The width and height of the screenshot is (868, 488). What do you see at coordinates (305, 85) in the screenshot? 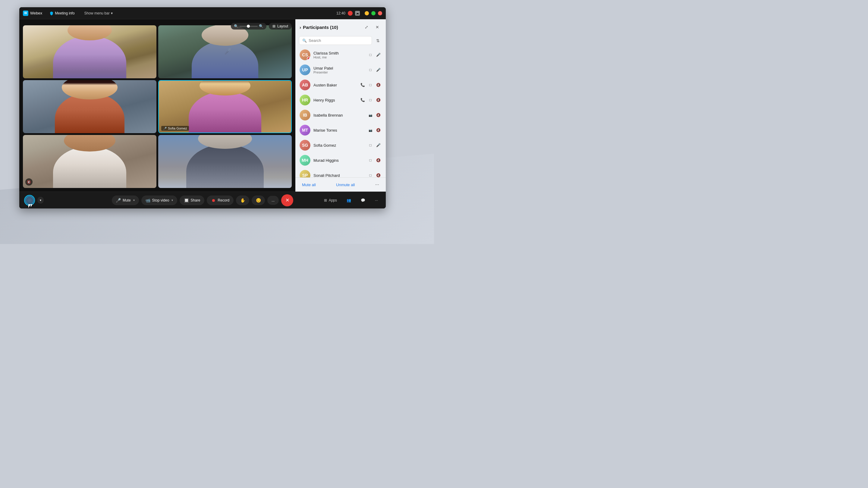
I see `avatar-austen: AB` at bounding box center [305, 85].